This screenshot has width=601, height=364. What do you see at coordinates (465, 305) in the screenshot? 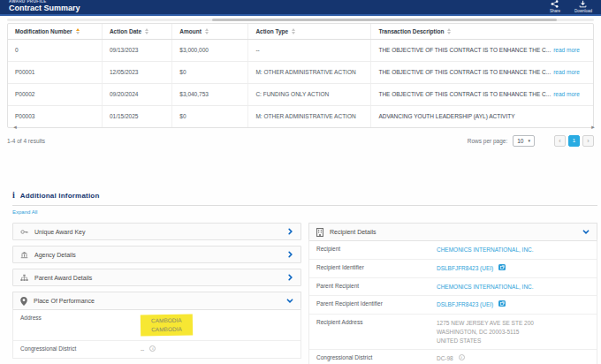
I see `parent-recipient-identifier-link: DSLBFJFR8423 (UEI)` at bounding box center [465, 305].